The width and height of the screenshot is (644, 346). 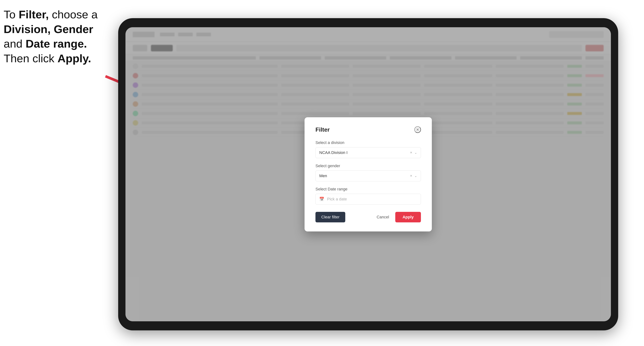 What do you see at coordinates (368, 199) in the screenshot?
I see `date-range-input: 📅 Pick a date` at bounding box center [368, 199].